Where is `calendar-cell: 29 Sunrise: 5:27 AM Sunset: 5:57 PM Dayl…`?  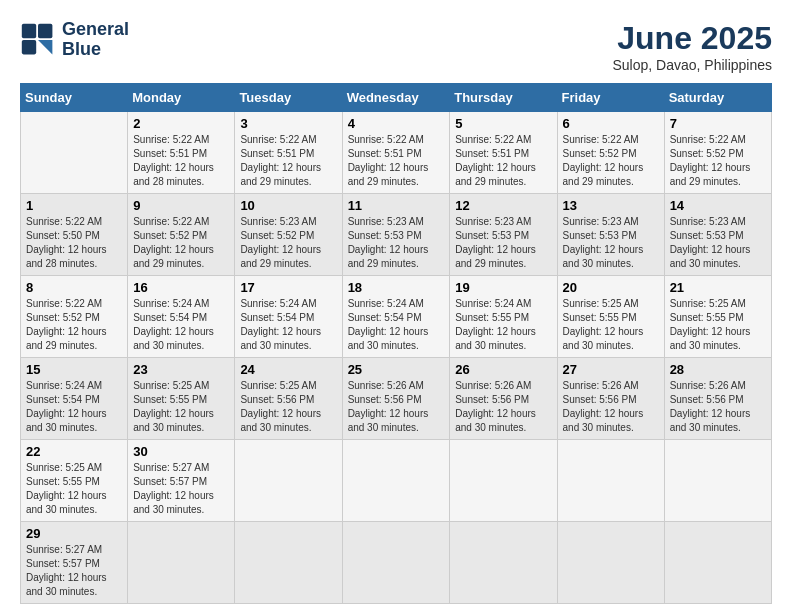
calendar-cell: 29 Sunrise: 5:27 AM Sunset: 5:57 PM Dayl… is located at coordinates (74, 563).